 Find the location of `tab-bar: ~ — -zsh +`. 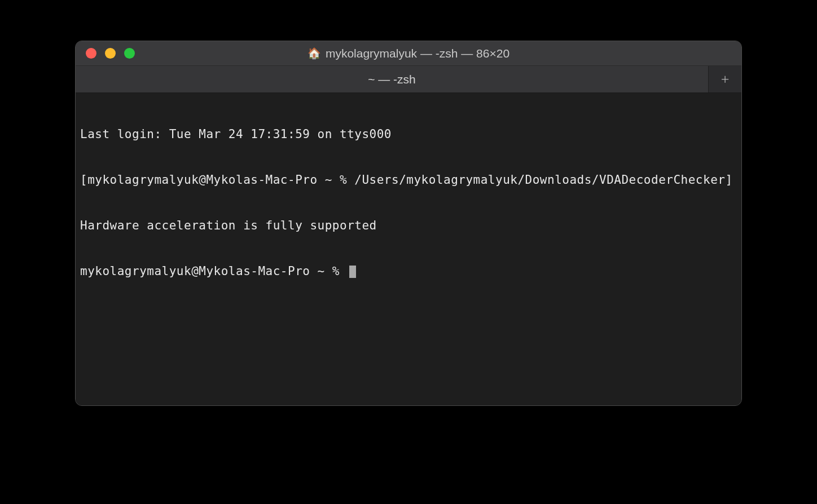

tab-bar: ~ — -zsh + is located at coordinates (409, 79).